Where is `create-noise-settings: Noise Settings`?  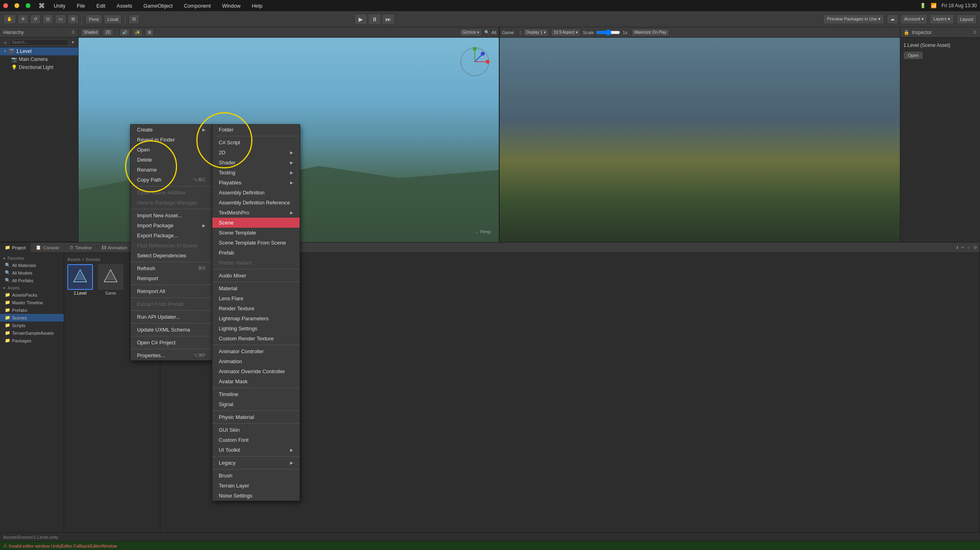 create-noise-settings: Noise Settings is located at coordinates (256, 495).